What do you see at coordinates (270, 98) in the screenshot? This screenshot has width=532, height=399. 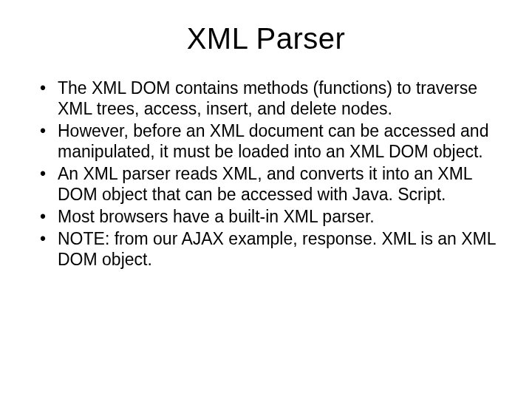 I see `list-item: The XML DOM contains methods (functions)…` at bounding box center [270, 98].